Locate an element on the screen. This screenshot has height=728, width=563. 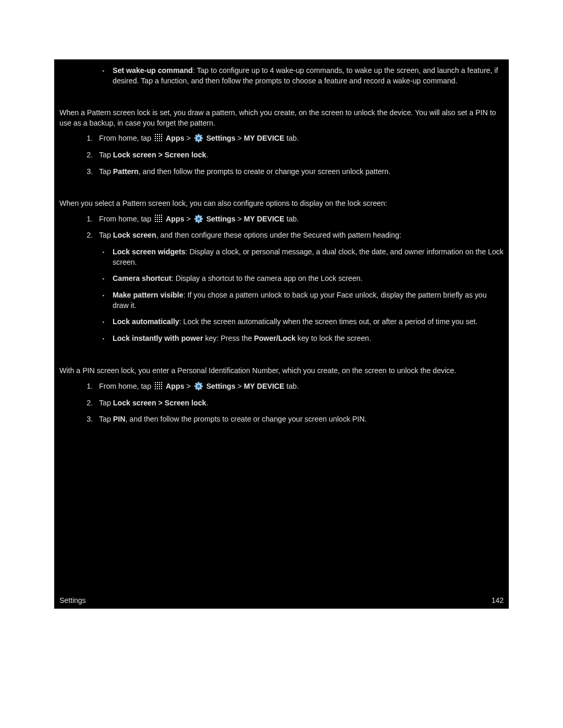
bullet-lock-automatically: ▪ Lock automatically: Lock the screen au… is located at coordinates (302, 322).